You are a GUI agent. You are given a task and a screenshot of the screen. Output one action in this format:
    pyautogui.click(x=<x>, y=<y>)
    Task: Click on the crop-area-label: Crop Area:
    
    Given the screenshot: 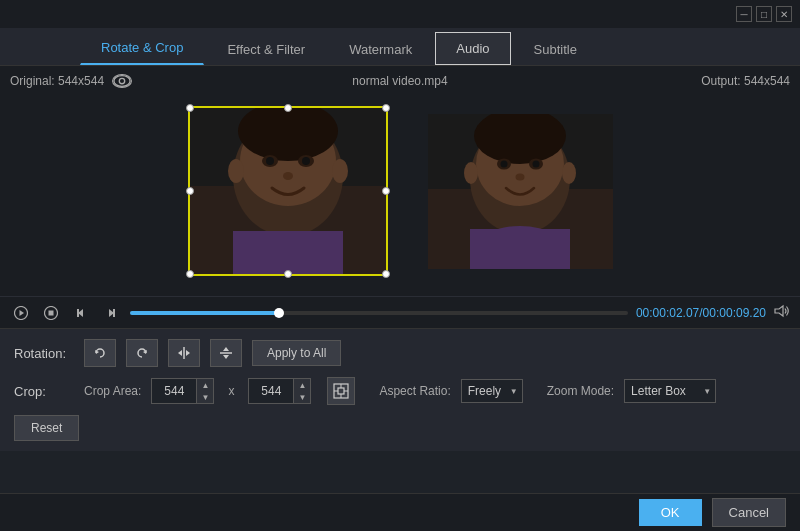 What is the action you would take?
    pyautogui.click(x=112, y=391)
    